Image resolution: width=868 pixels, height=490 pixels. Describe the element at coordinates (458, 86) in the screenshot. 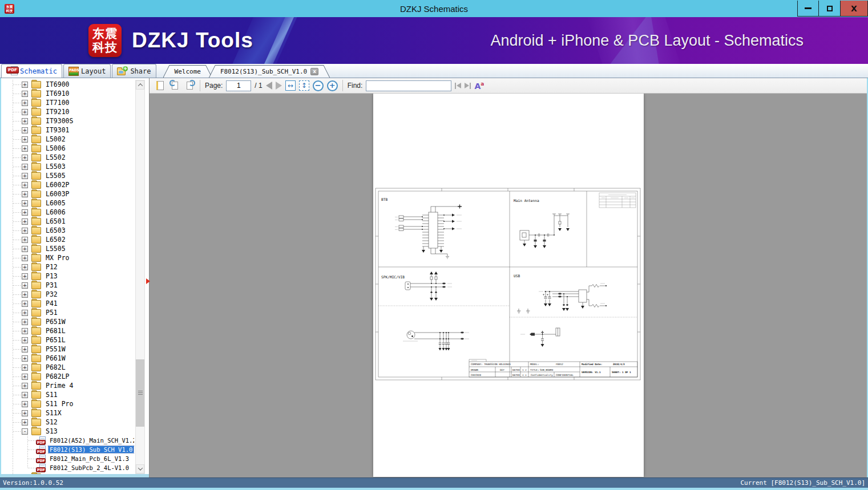

I see `find-previous-icon` at that location.